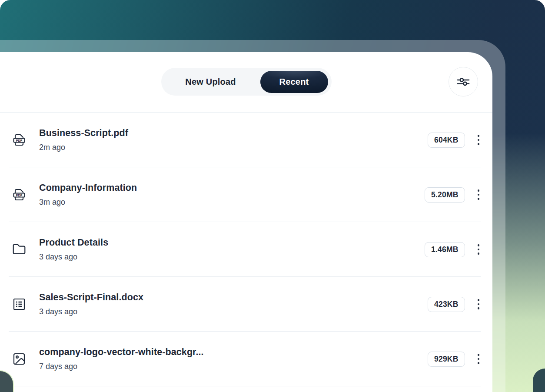 This screenshot has height=392, width=545. What do you see at coordinates (232, 249) in the screenshot?
I see `file-text: Product Details 3 days ago` at bounding box center [232, 249].